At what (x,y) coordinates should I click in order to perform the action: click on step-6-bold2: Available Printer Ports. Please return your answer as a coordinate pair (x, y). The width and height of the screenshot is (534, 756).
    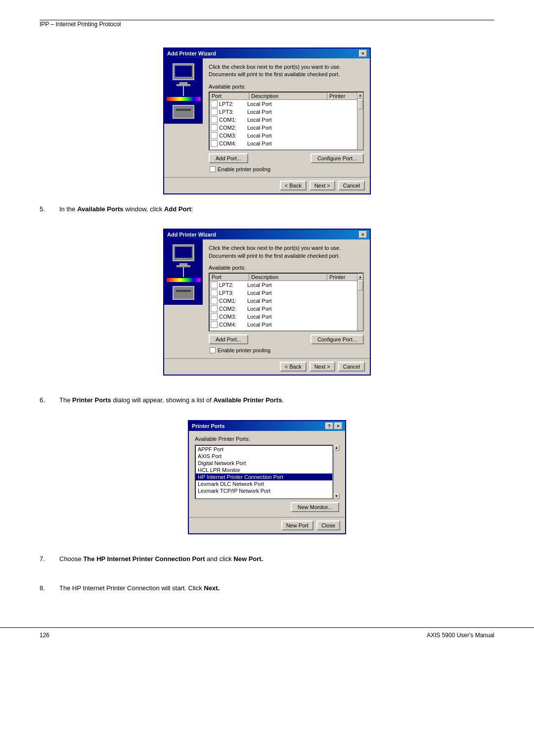
    Looking at the image, I should click on (247, 400).